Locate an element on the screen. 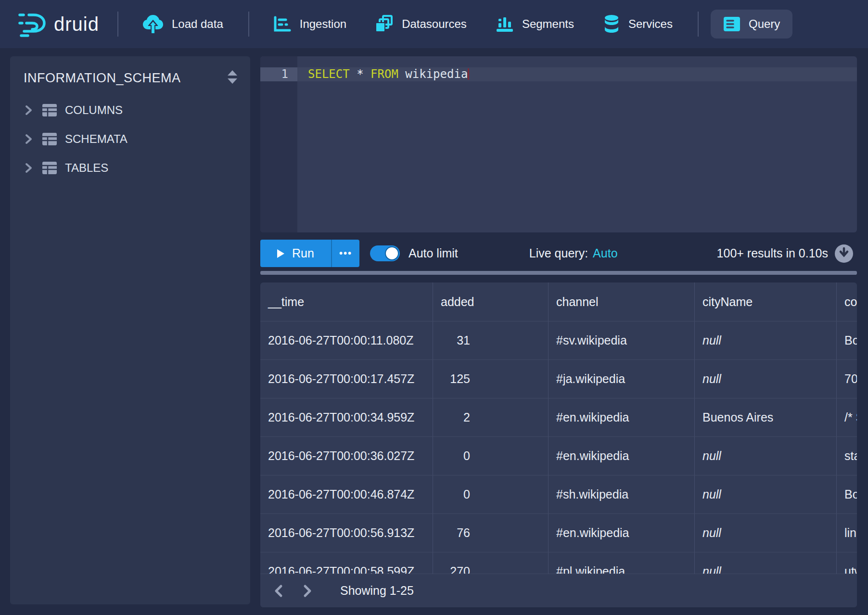  table-header-row: __timeaddedchannelcityNamecomment is located at coordinates (559, 302).